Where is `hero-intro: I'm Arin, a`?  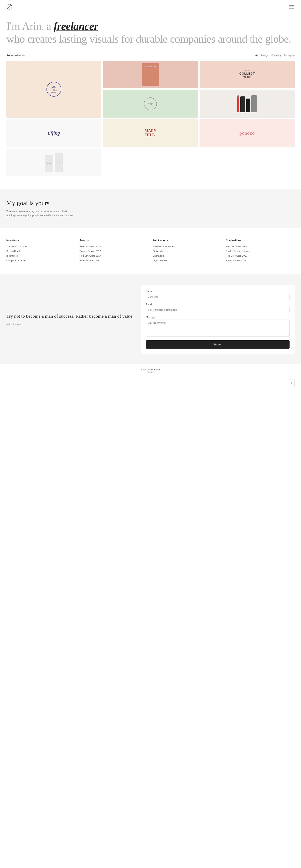 hero-intro: I'm Arin, a is located at coordinates (29, 26).